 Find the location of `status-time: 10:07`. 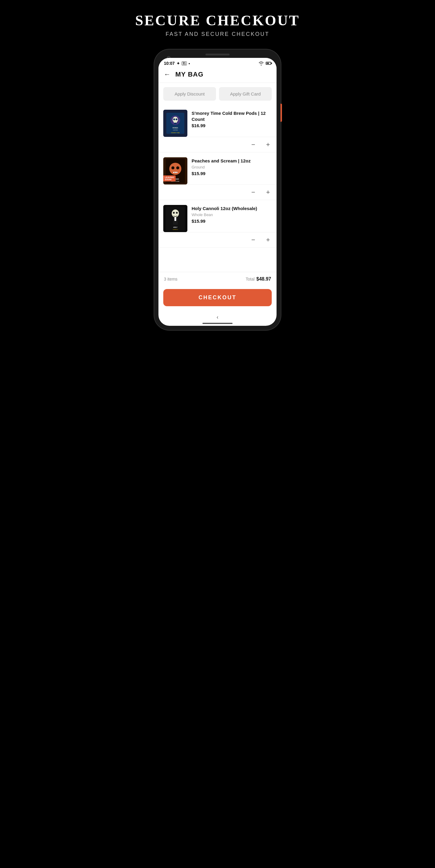

status-time: 10:07 is located at coordinates (169, 63).